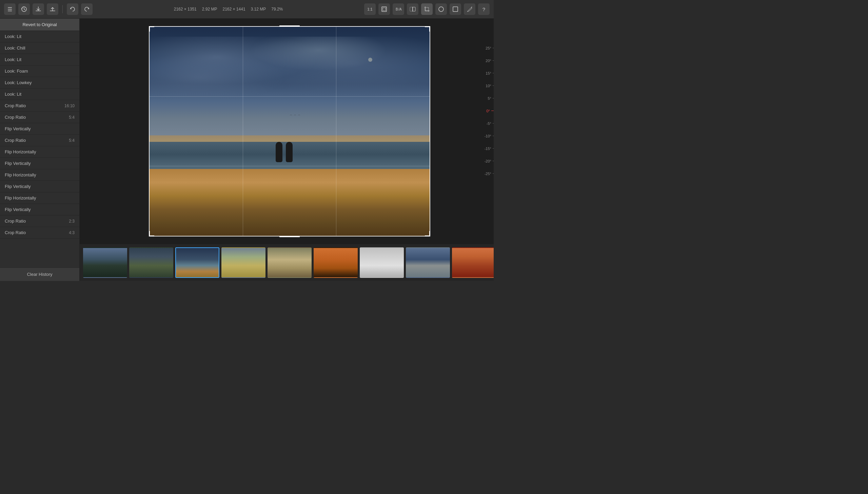  What do you see at coordinates (105, 263) in the screenshot?
I see `thumbnail-mountains` at bounding box center [105, 263].